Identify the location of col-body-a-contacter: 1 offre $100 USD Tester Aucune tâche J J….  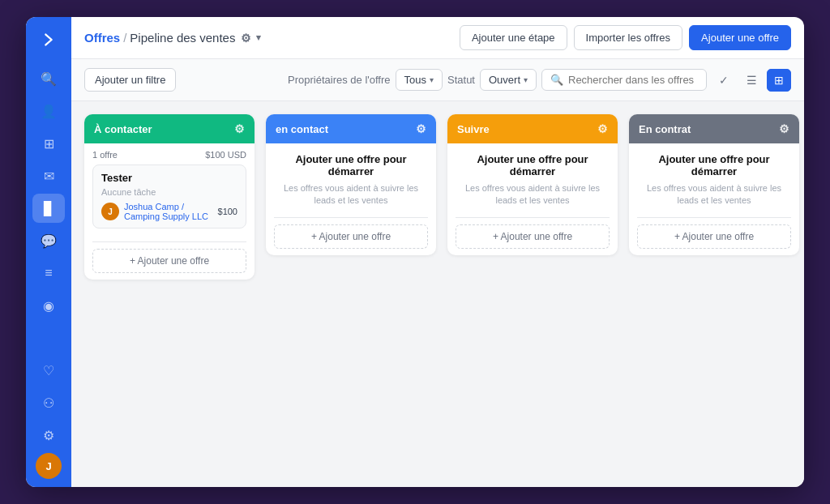
(169, 193).